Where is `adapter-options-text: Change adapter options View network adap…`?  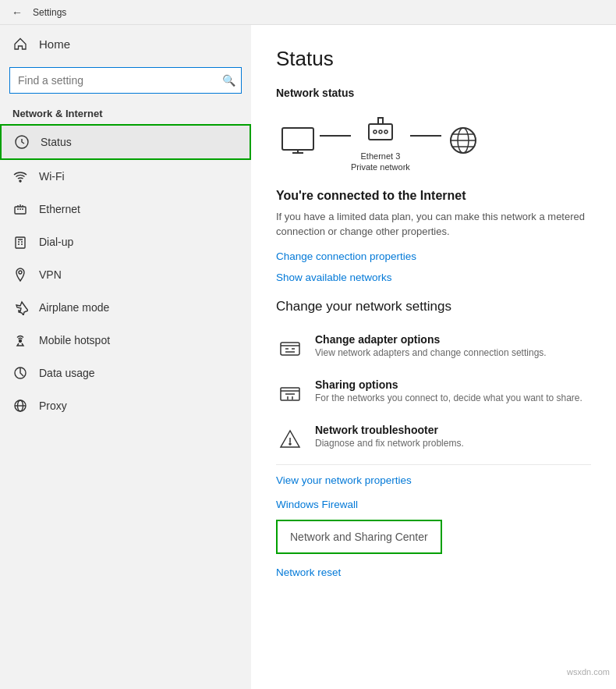 adapter-options-text: Change adapter options View network adap… is located at coordinates (430, 346).